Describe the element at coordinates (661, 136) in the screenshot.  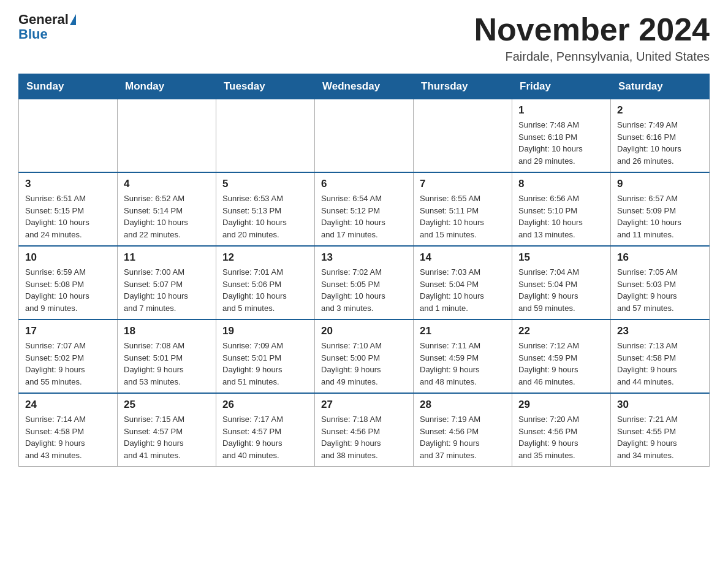
I see `calendar-cell: 2Sunrise: 7:49 AM Sunset: 6:16 PM Daylig…` at that location.